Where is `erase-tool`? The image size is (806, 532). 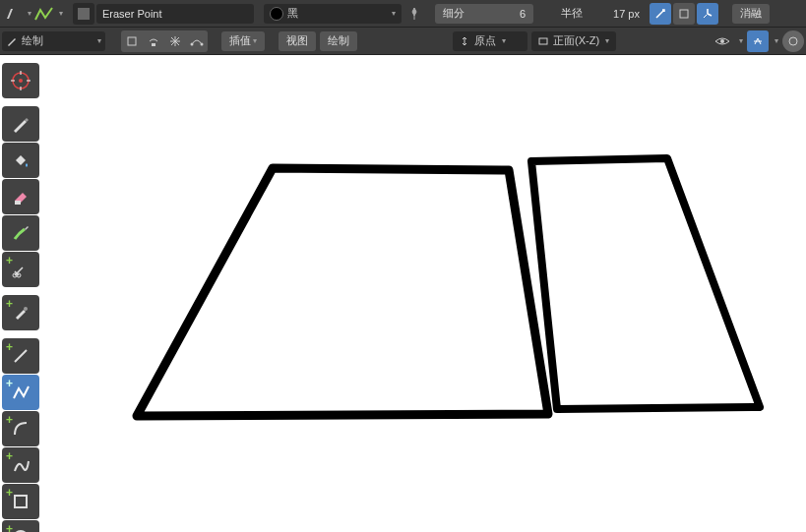 erase-tool is located at coordinates (21, 197).